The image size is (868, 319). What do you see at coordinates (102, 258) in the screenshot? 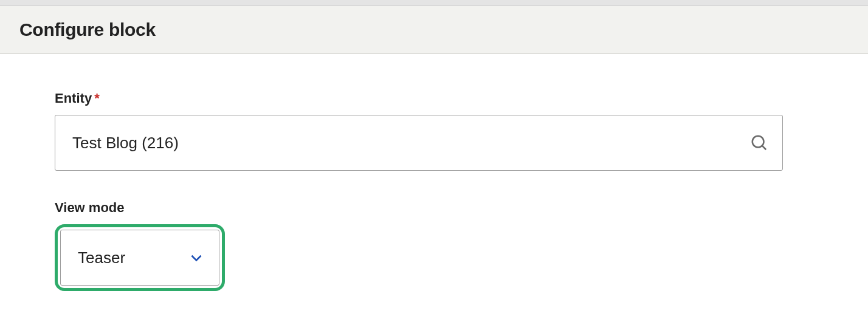
I see `view-mode-selected-value: Teaser` at bounding box center [102, 258].